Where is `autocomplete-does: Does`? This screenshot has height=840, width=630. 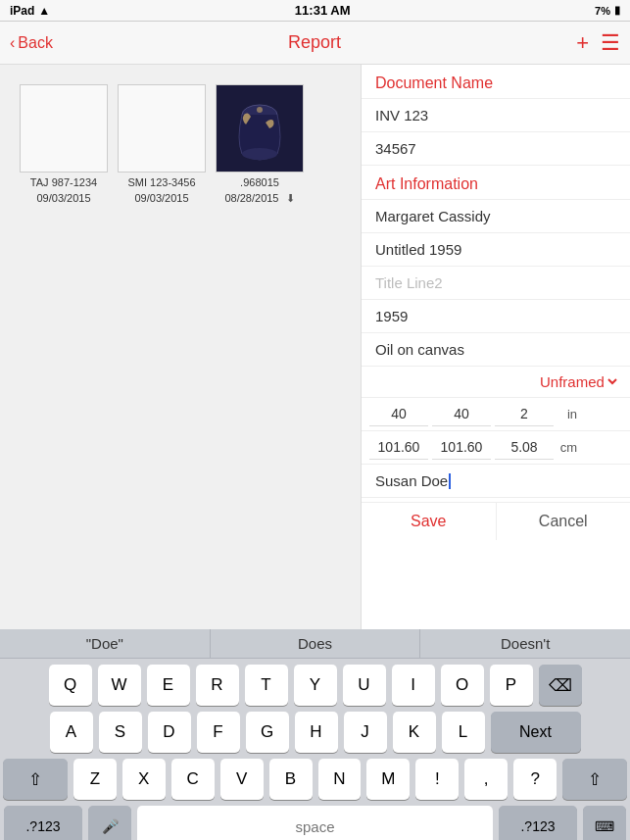
autocomplete-does: Does is located at coordinates (315, 643).